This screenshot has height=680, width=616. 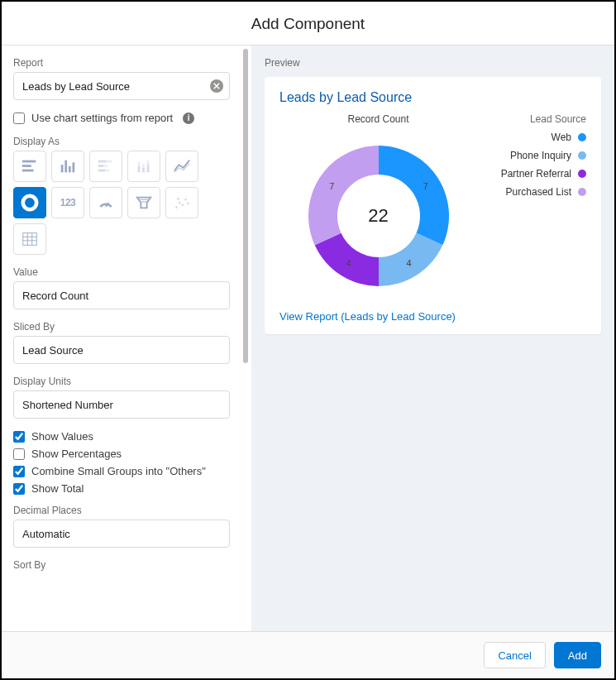 What do you see at coordinates (122, 141) in the screenshot?
I see `display-as-label: Display As` at bounding box center [122, 141].